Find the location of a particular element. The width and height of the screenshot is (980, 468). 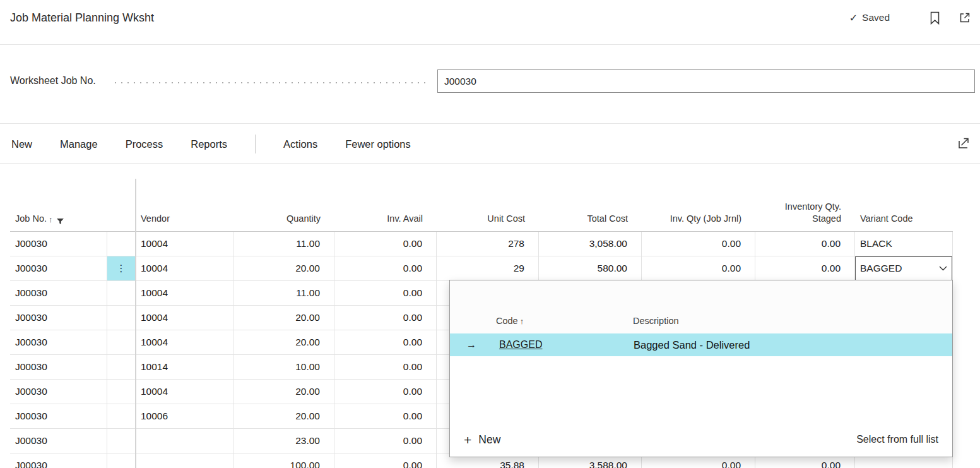

menu-item-manage: Manage is located at coordinates (79, 144).